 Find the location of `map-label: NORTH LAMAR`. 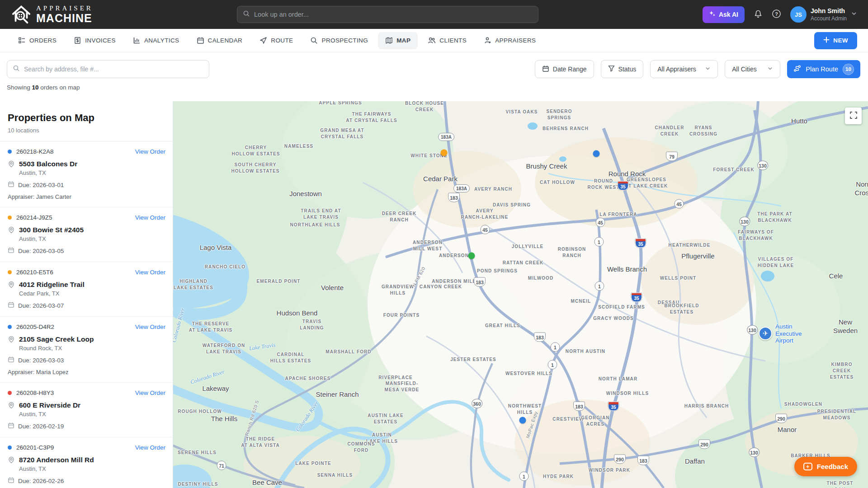

map-label: NORTH LAMAR is located at coordinates (618, 379).